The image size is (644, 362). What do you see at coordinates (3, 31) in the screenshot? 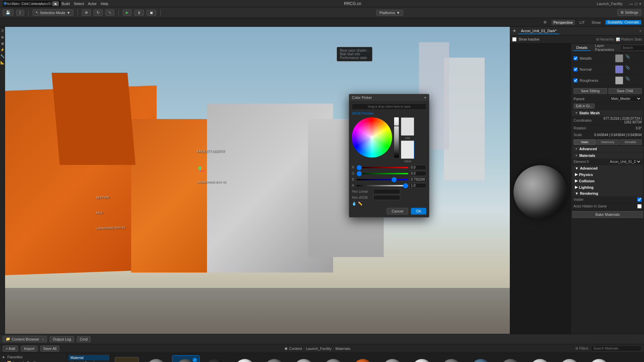
I see `sidebar-icon-1: ☰` at bounding box center [3, 31].